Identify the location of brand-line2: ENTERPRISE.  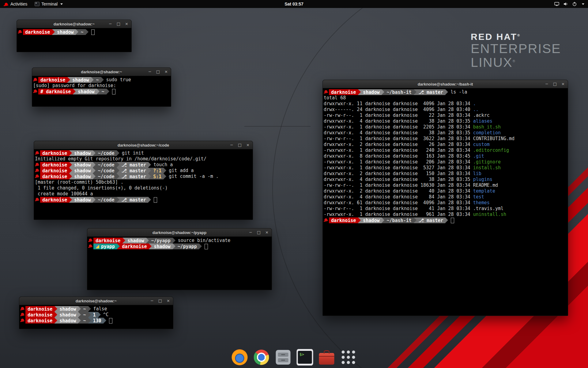
(516, 48).